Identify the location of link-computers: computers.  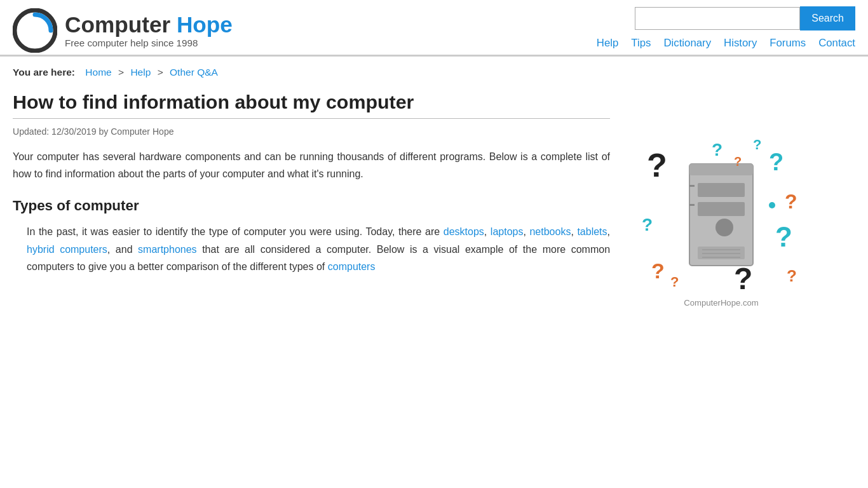
(352, 267).